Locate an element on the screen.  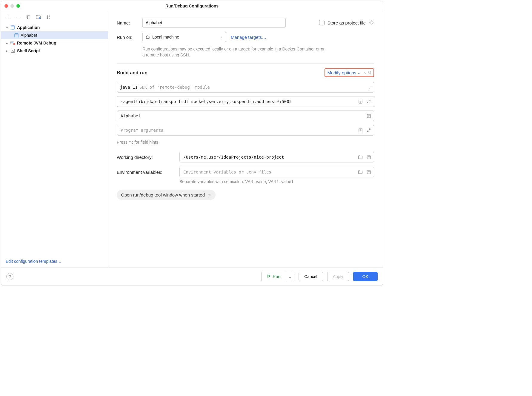
manage-targets-link: Manage targets… is located at coordinates (248, 37).